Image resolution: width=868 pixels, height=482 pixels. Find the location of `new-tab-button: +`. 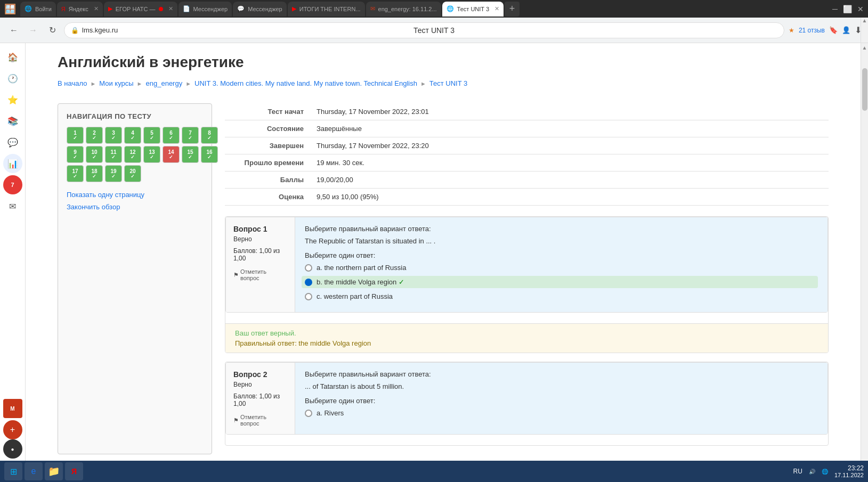

new-tab-button: + is located at coordinates (512, 9).